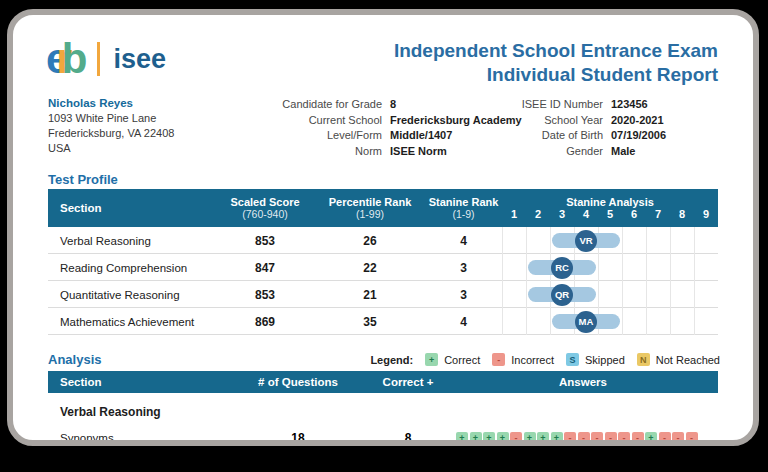 Image resolution: width=768 pixels, height=472 pixels. I want to click on stanine-marker: VR, so click(586, 241).